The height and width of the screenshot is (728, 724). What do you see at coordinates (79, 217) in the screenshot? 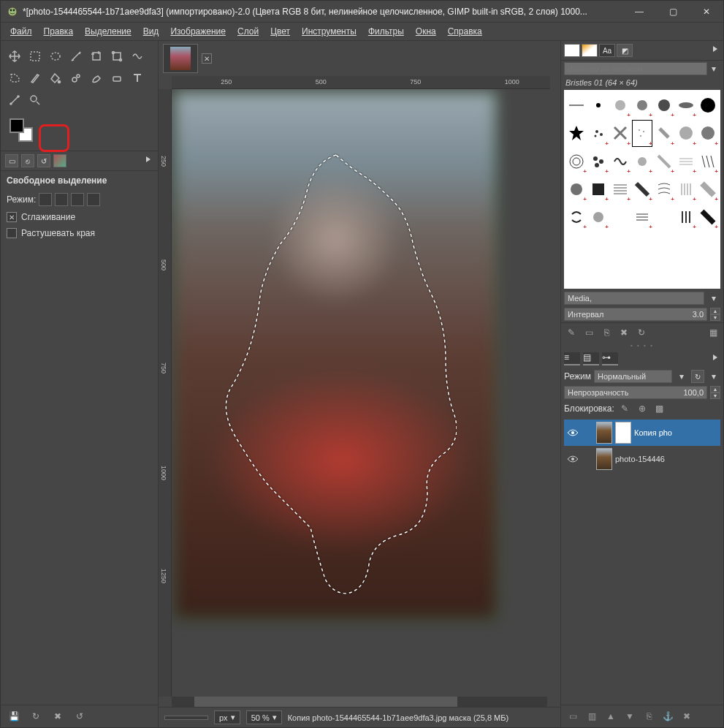
I see `antialias-row: ✕ Сглаживание` at bounding box center [79, 217].